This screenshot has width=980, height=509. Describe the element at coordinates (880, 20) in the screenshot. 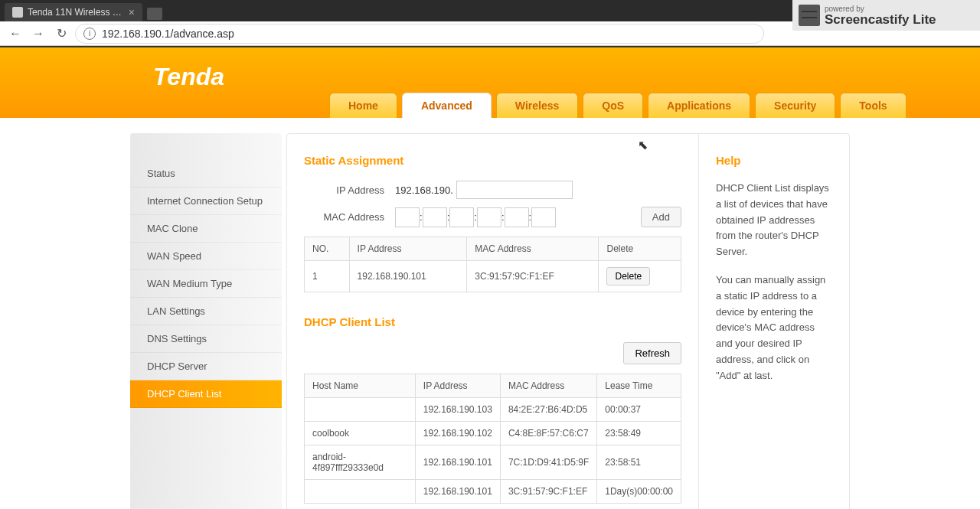

I see `screencastify-brand: Screencastify Lite` at that location.